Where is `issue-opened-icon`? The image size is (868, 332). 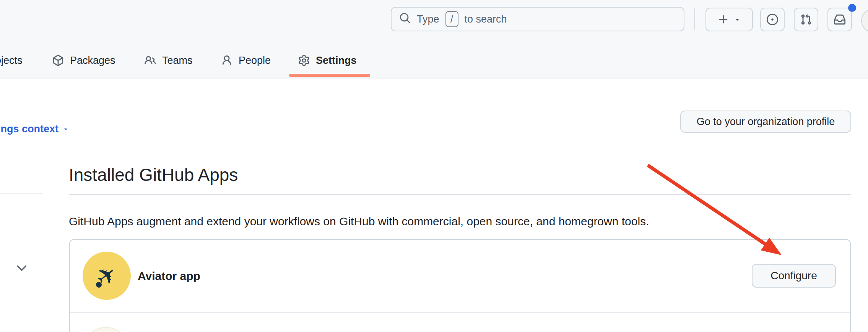 issue-opened-icon is located at coordinates (772, 20).